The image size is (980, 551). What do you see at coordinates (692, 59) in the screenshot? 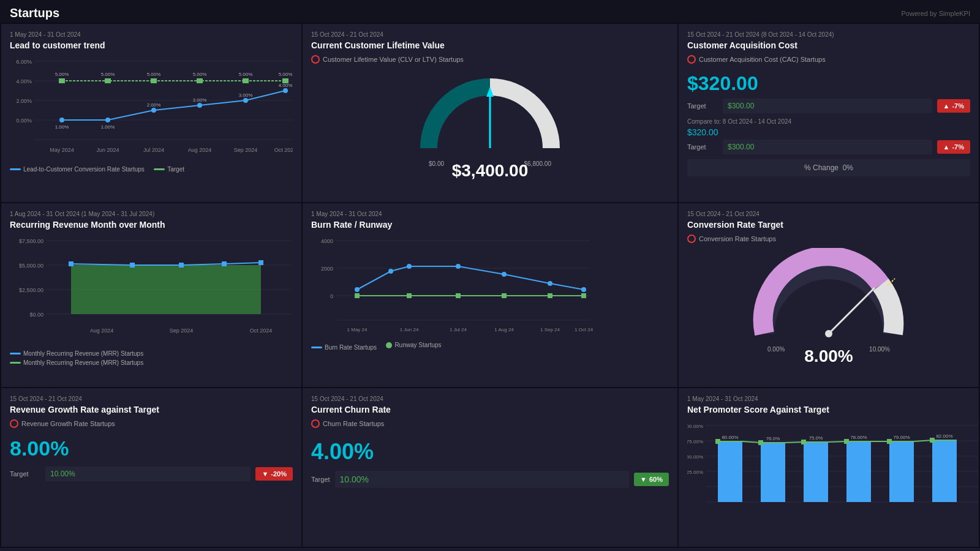
I see `cac-ds-icon` at bounding box center [692, 59].